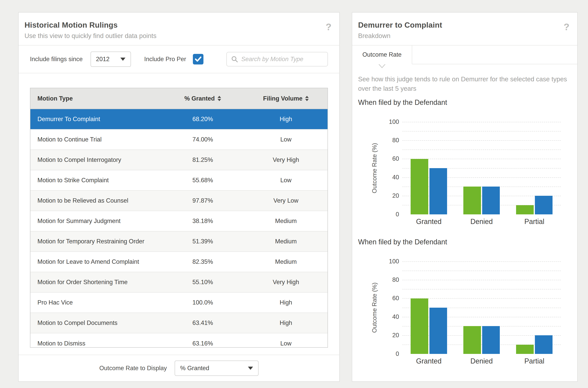 The width and height of the screenshot is (588, 388). What do you see at coordinates (56, 59) in the screenshot?
I see `filings-since-label: Include filings since` at bounding box center [56, 59].